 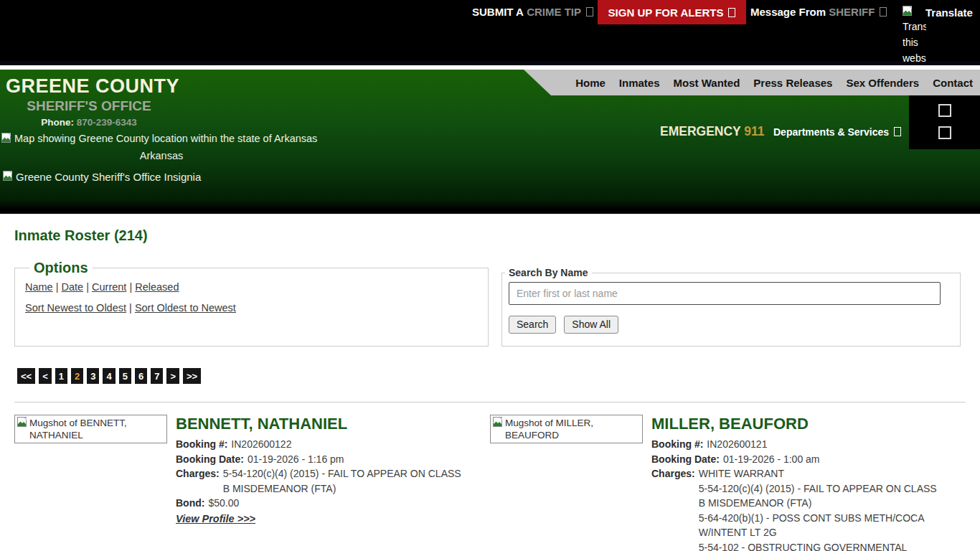 I want to click on mugshot-alt-text: Mugshot of MILLER, BEAUFORD, so click(x=562, y=429).